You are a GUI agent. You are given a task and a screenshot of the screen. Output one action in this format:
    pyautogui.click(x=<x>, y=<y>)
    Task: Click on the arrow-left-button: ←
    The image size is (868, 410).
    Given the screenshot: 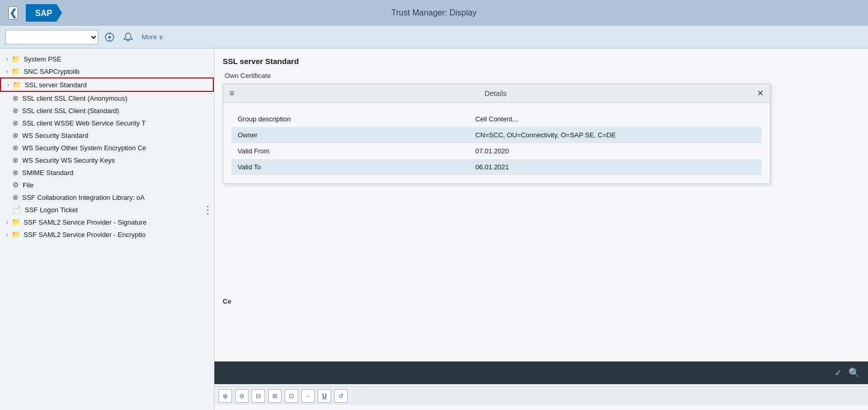 What is the action you would take?
    pyautogui.click(x=308, y=396)
    